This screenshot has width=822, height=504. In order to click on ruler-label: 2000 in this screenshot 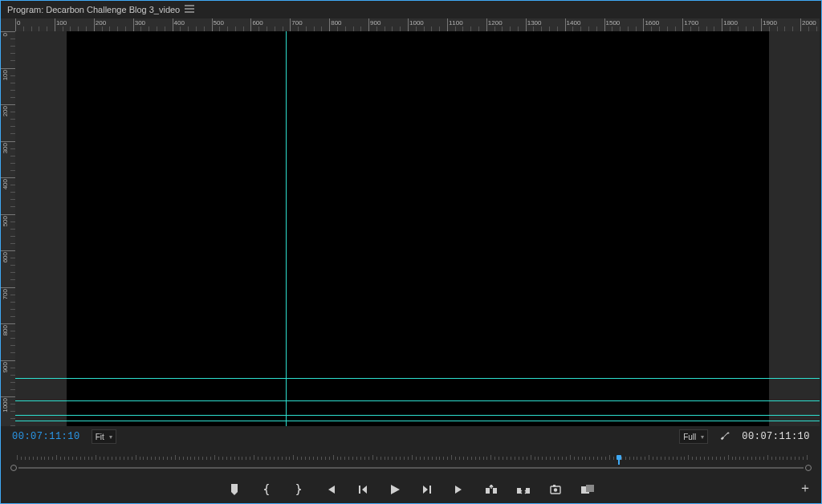, I will do `click(809, 22)`.